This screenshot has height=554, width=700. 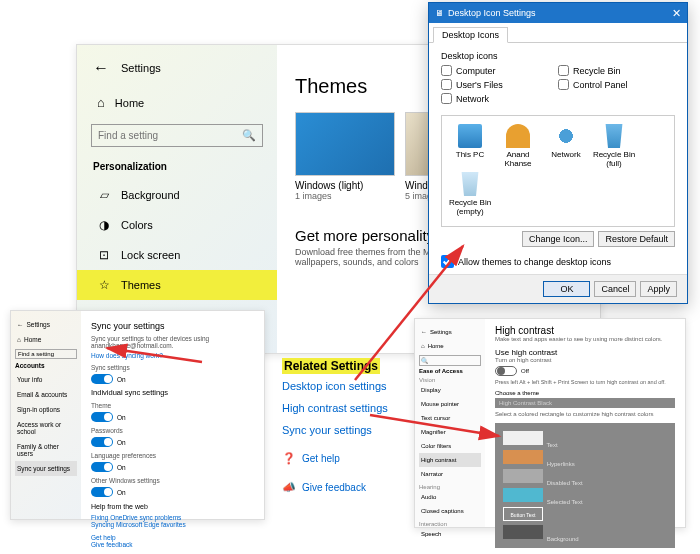 I want to click on check-network: Network, so click(x=500, y=98).